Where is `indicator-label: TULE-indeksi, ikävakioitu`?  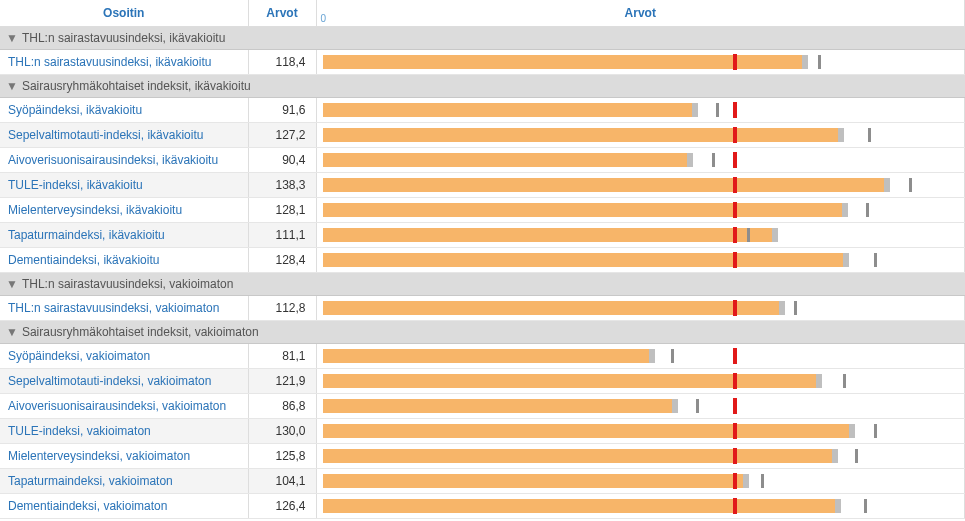
indicator-label: TULE-indeksi, ikävakioitu is located at coordinates (124, 186).